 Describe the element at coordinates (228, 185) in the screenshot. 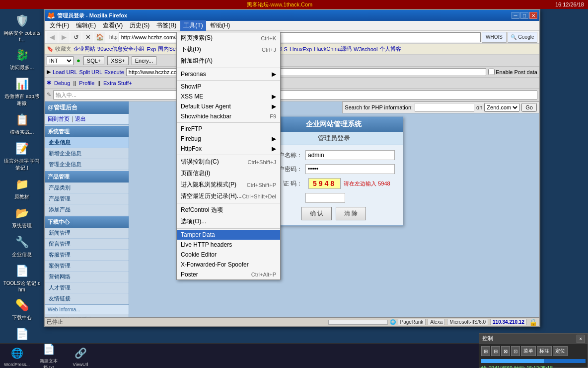

I see `menu-private: 进入隐私浏览模式(P) Ctrl+Shift+P` at that location.